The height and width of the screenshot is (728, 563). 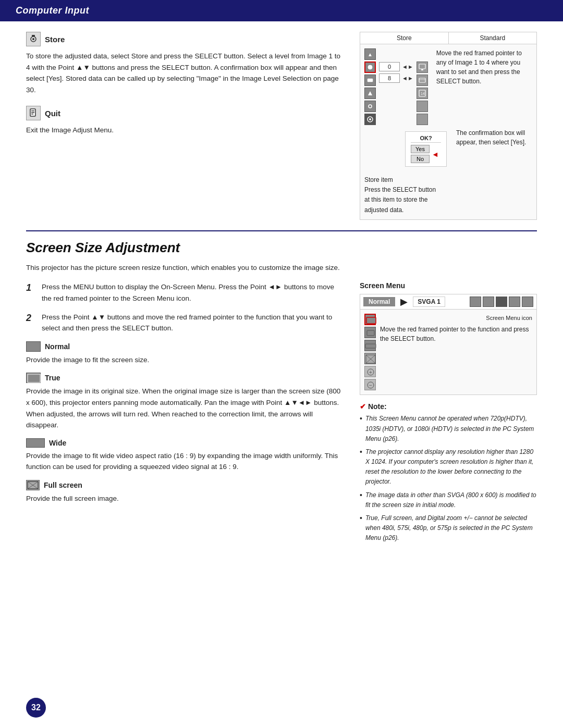 I want to click on normal-text: Provide the image to fit the screen size…, so click(x=185, y=360).